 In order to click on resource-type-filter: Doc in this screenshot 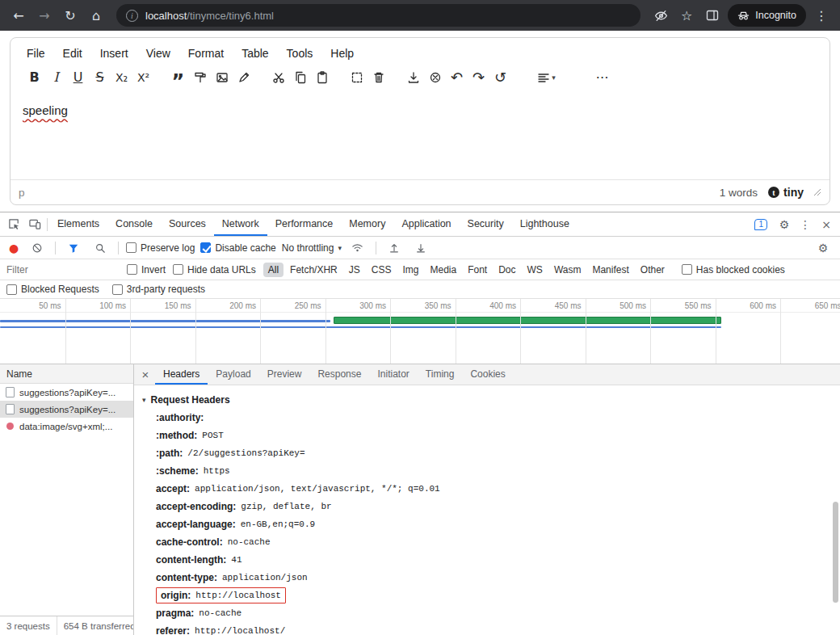, I will do `click(507, 270)`.